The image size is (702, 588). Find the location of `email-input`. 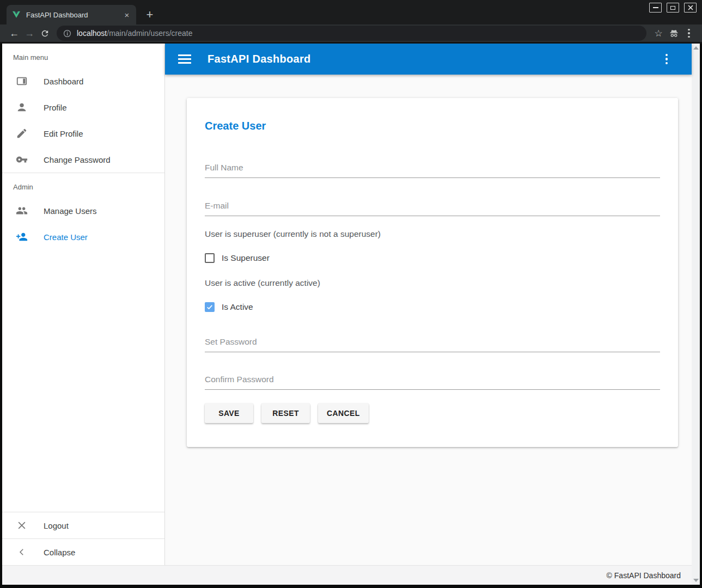

email-input is located at coordinates (432, 209).